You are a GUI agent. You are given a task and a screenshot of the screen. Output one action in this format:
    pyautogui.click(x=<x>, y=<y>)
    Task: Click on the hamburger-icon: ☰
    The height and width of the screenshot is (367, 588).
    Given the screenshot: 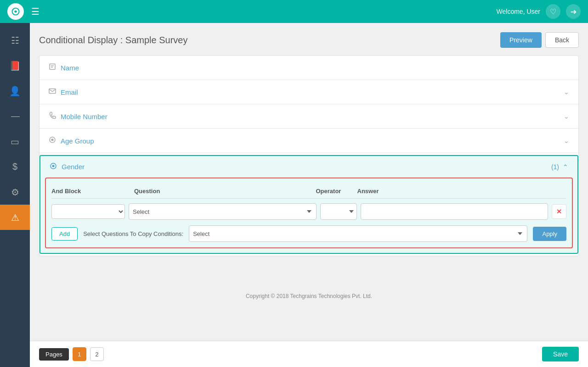 What is the action you would take?
    pyautogui.click(x=35, y=11)
    